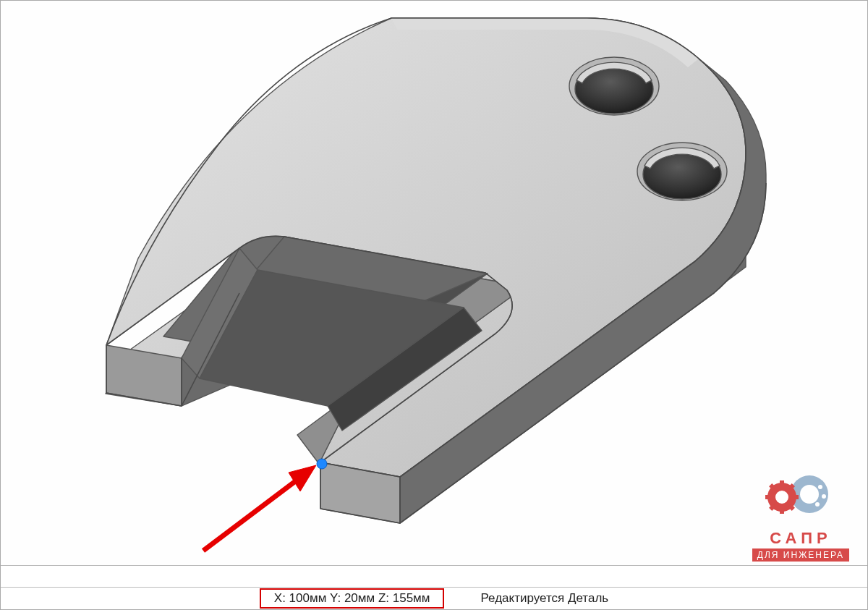  I want to click on annotation-arrow, so click(260, 508).